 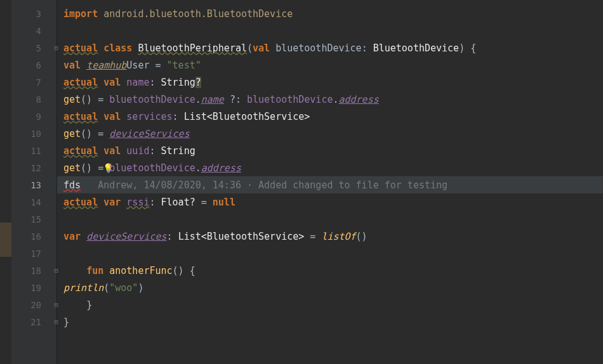 What do you see at coordinates (330, 151) in the screenshot?
I see `code-line: actual val uuid: String` at bounding box center [330, 151].